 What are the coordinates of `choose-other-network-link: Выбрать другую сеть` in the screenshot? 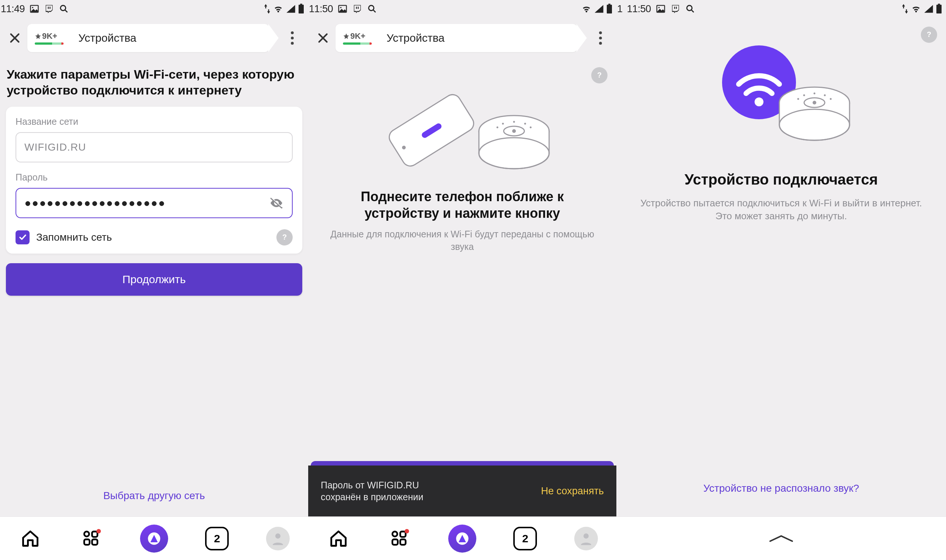 It's located at (154, 495).